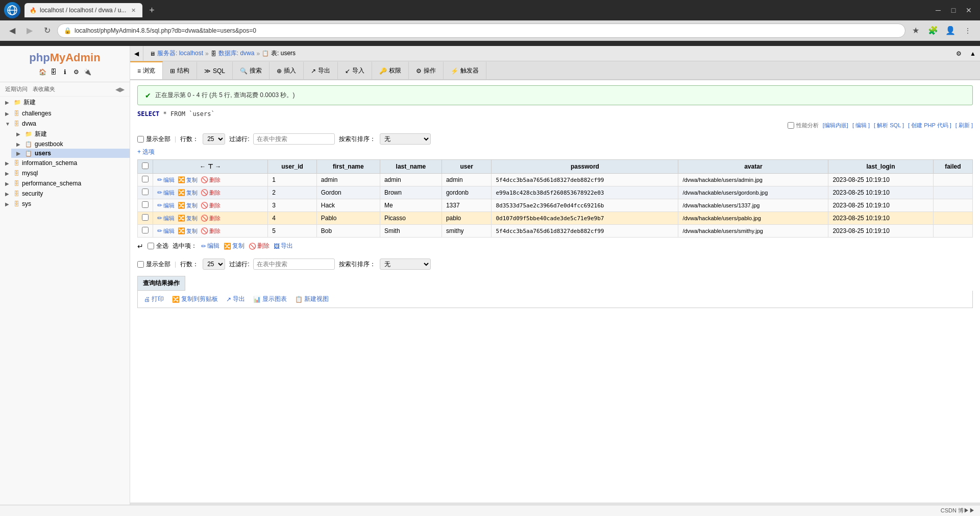 The image size is (980, 516). What do you see at coordinates (215, 71) in the screenshot?
I see `tab-sql: ≫ SQL` at bounding box center [215, 71].